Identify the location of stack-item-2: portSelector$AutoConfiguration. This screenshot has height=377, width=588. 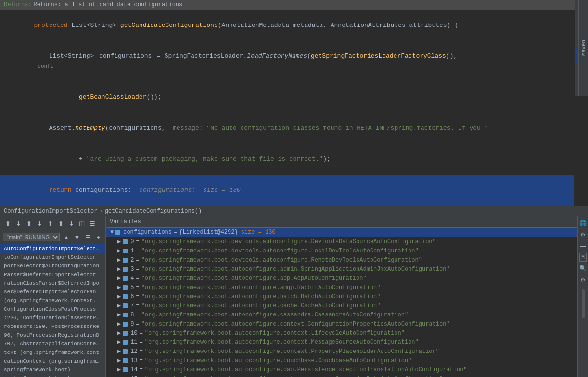
(53, 266).